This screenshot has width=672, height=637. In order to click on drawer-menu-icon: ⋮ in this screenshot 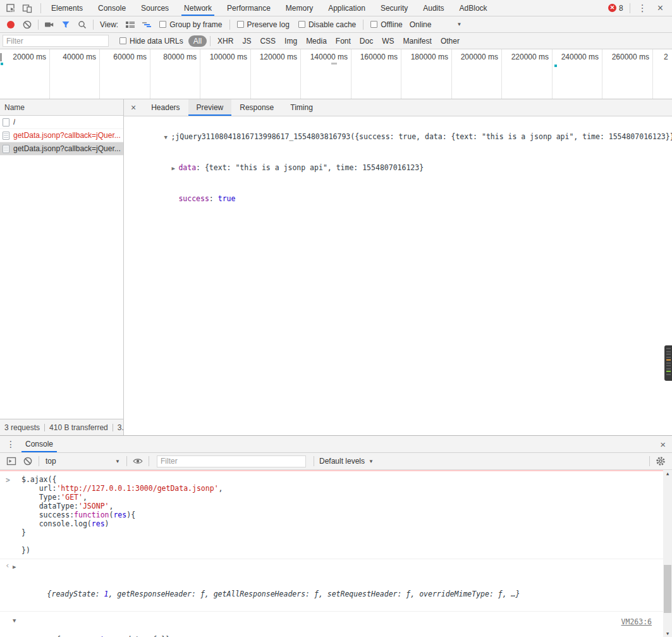, I will do `click(11, 444)`.